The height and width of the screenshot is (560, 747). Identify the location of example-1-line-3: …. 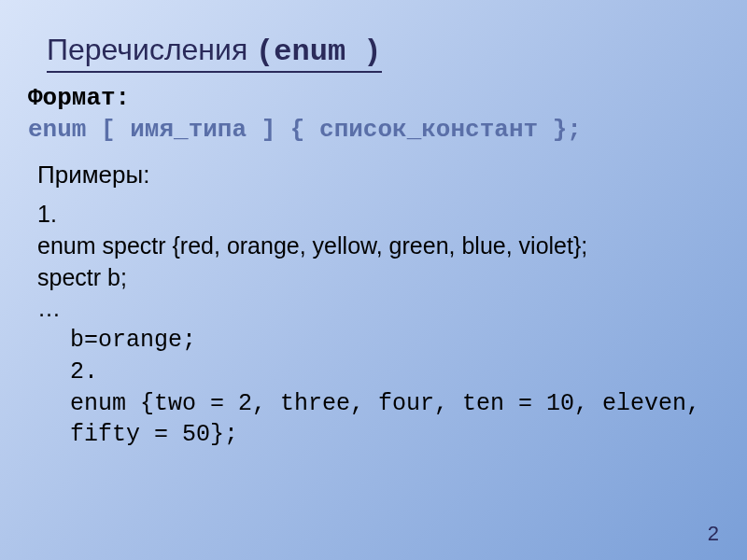
(378, 309).